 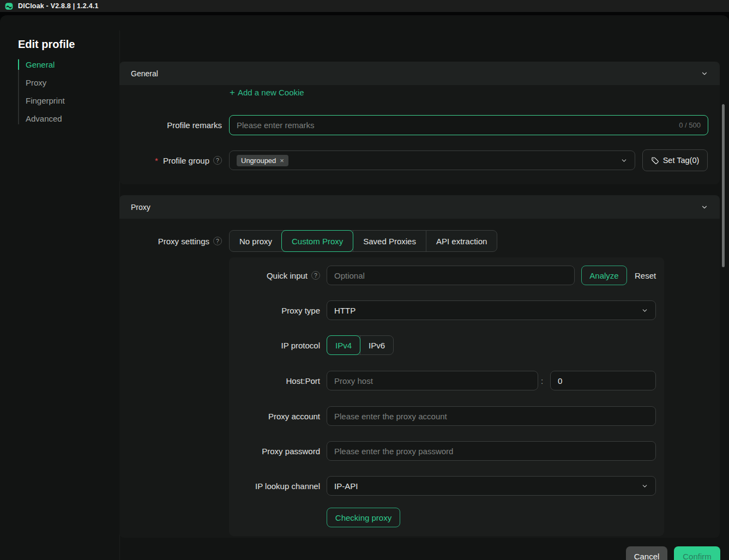 I want to click on sidebar-item-advanced: Advanced, so click(x=64, y=119).